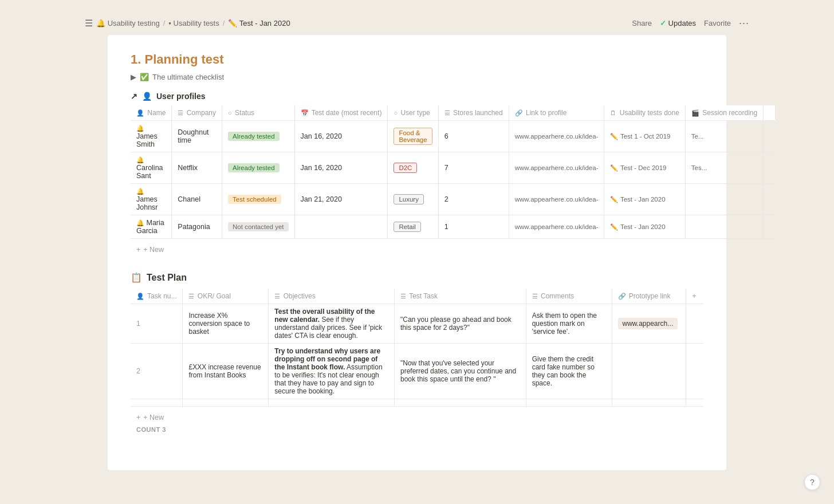 This screenshot has width=834, height=504. I want to click on cell-session, so click(724, 227).